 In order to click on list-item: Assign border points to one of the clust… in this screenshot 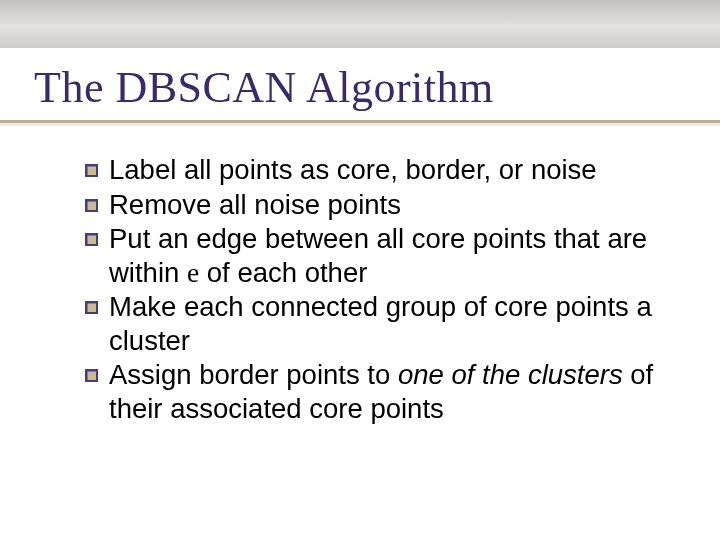, I will do `click(375, 392)`.